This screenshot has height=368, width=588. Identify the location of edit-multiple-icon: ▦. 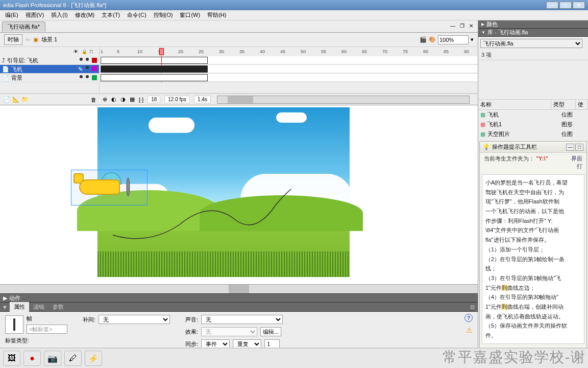
(132, 99).